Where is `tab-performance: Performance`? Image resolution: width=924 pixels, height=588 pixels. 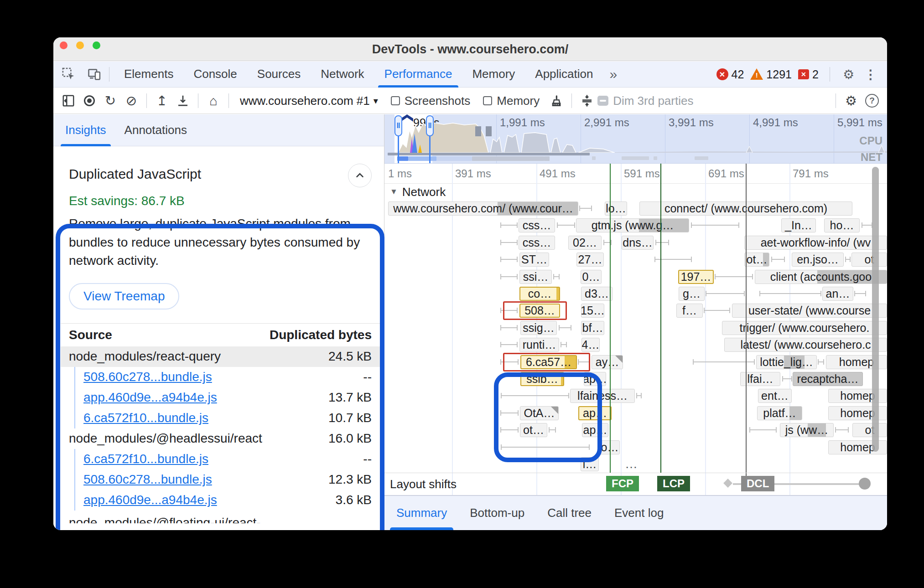 tab-performance: Performance is located at coordinates (419, 75).